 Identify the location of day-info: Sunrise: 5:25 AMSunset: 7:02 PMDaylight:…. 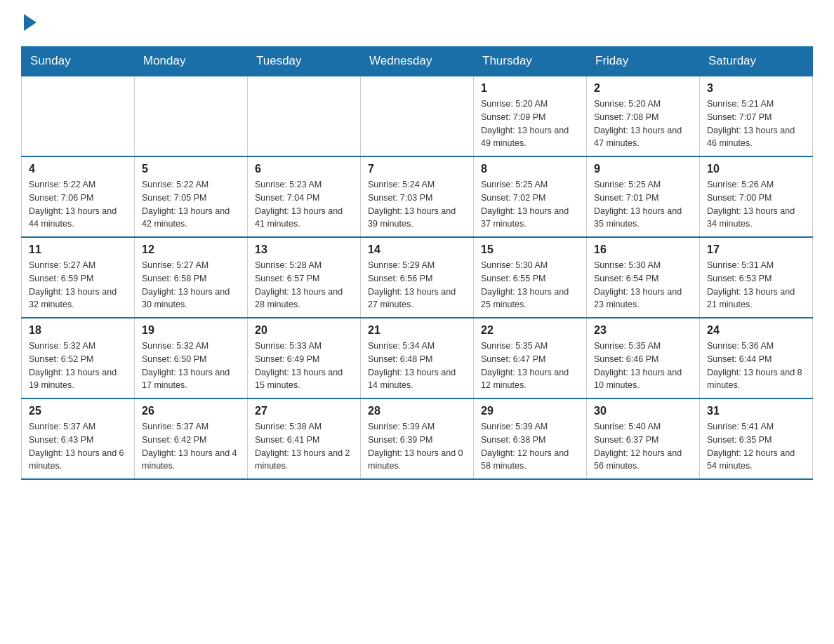
(530, 205).